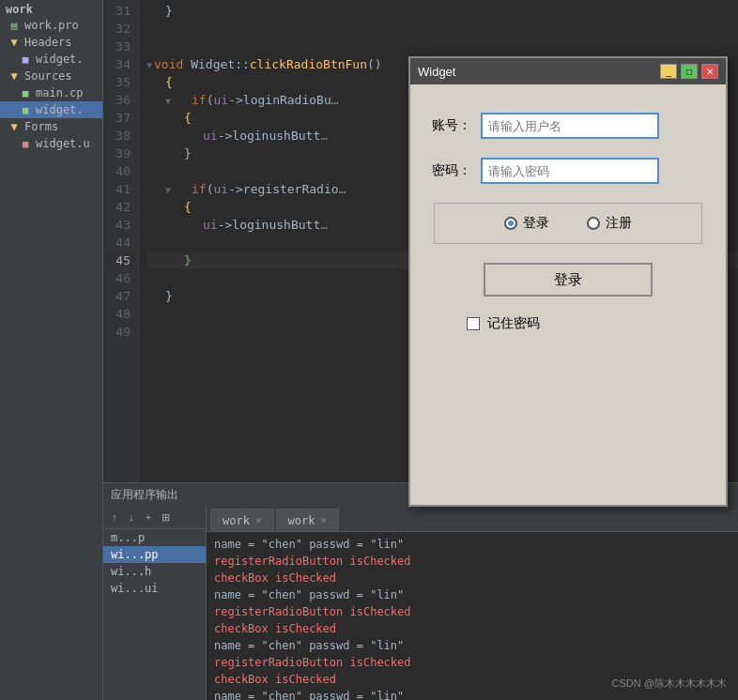 The width and height of the screenshot is (738, 700). What do you see at coordinates (51, 25) in the screenshot?
I see `sidebar-item-workpro: ▤ work.pro` at bounding box center [51, 25].